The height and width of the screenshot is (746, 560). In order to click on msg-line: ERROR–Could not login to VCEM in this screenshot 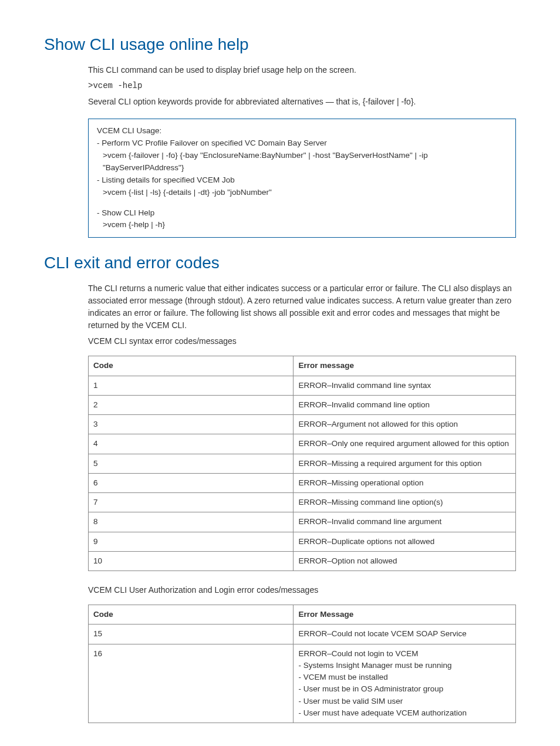, I will do `click(404, 654)`.